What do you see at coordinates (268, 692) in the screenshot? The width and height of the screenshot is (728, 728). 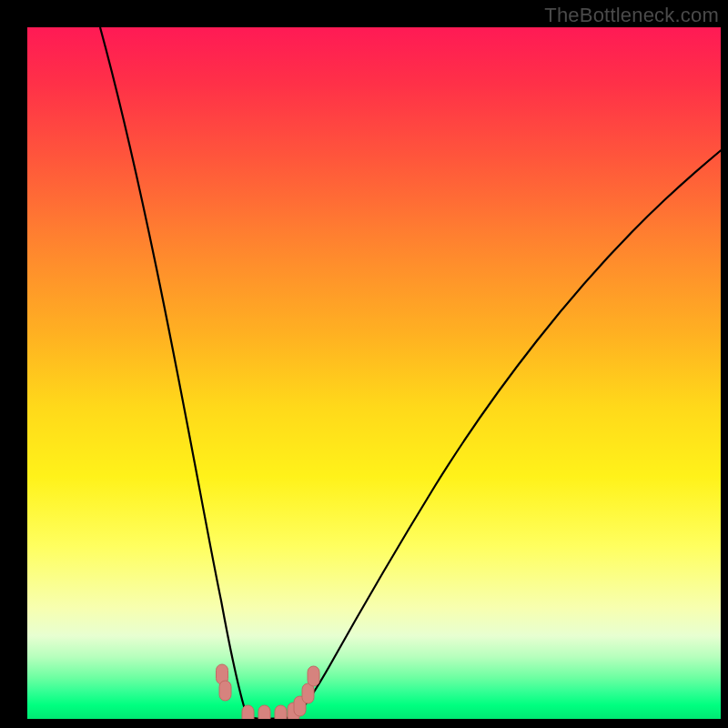 I see `marker-group` at bounding box center [268, 692].